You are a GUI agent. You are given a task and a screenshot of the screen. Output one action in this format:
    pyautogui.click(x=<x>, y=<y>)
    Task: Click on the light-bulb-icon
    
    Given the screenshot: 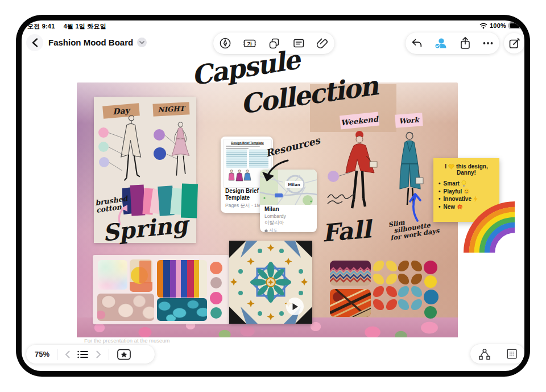 What is the action you would take?
    pyautogui.click(x=464, y=184)
    